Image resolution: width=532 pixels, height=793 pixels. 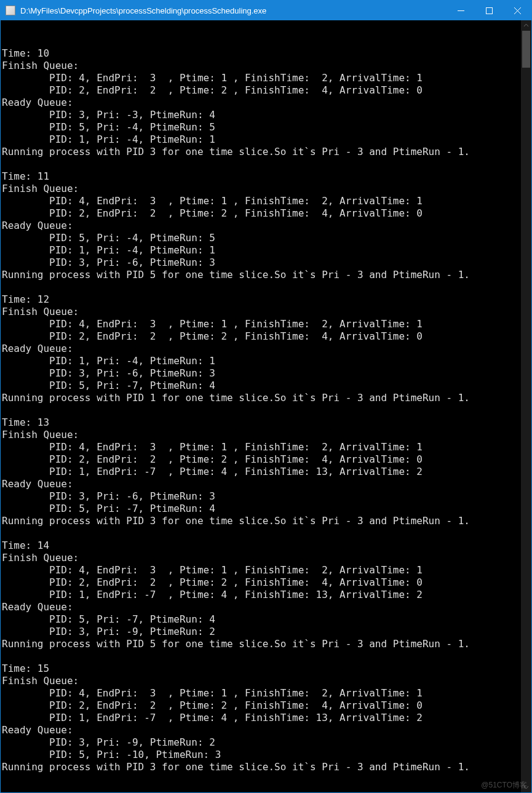 I want to click on scrollbar-thumb, so click(x=526, y=49).